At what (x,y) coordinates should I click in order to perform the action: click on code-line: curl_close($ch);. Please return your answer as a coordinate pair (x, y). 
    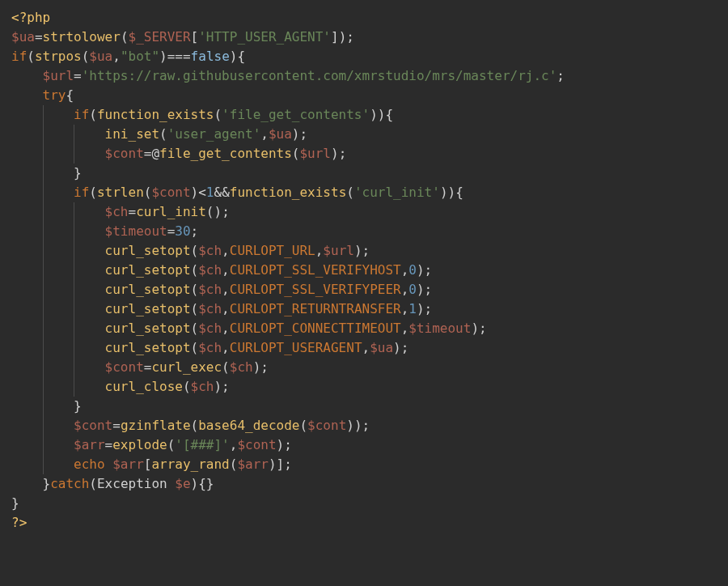
    Looking at the image, I should click on (121, 387).